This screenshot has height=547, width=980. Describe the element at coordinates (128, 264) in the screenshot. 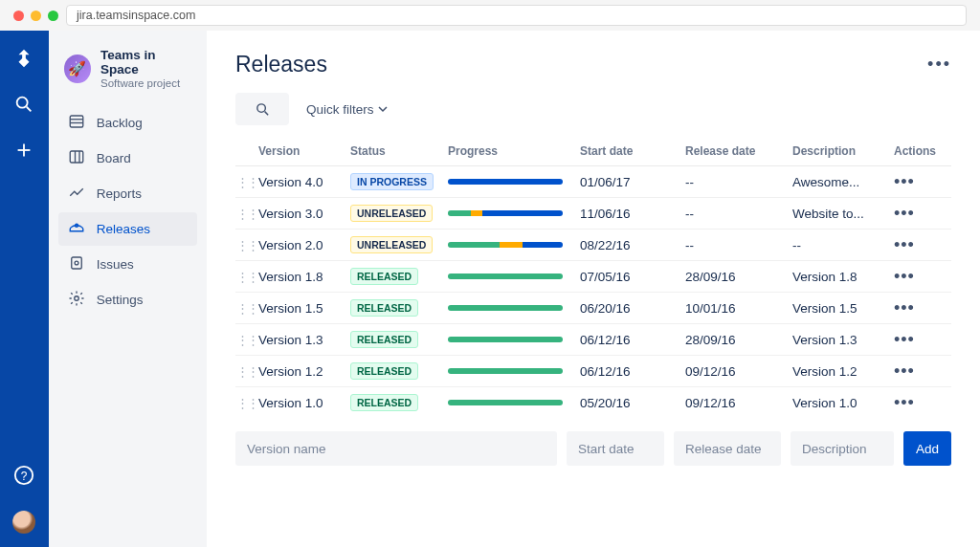

I see `sidebar-item-issues: Issues` at that location.